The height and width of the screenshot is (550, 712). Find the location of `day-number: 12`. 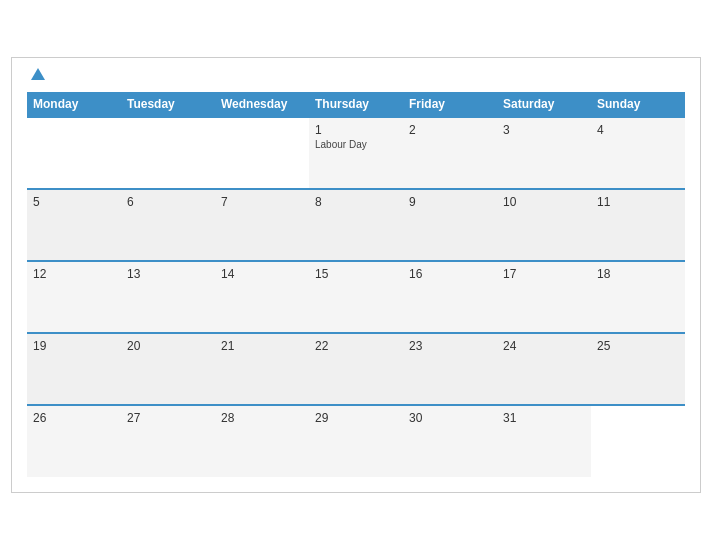

day-number: 12 is located at coordinates (74, 274).